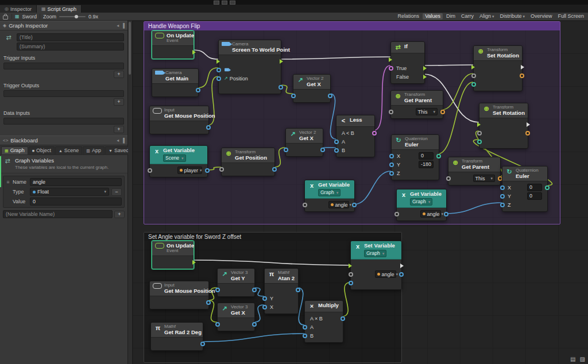 This screenshot has height=364, width=588. I want to click on value-dropdown: This▾, so click(485, 178).